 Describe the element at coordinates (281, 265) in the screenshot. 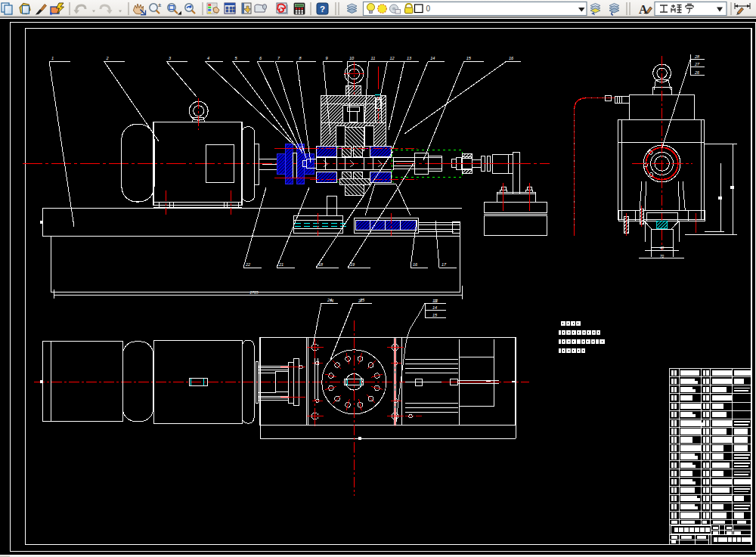

I see `svg-text: 21` at that location.